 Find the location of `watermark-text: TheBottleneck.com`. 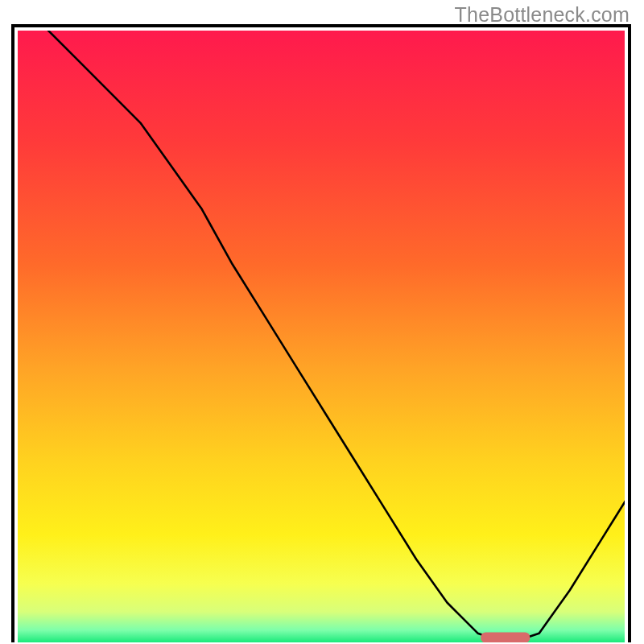

watermark-text: TheBottleneck.com is located at coordinates (543, 14).